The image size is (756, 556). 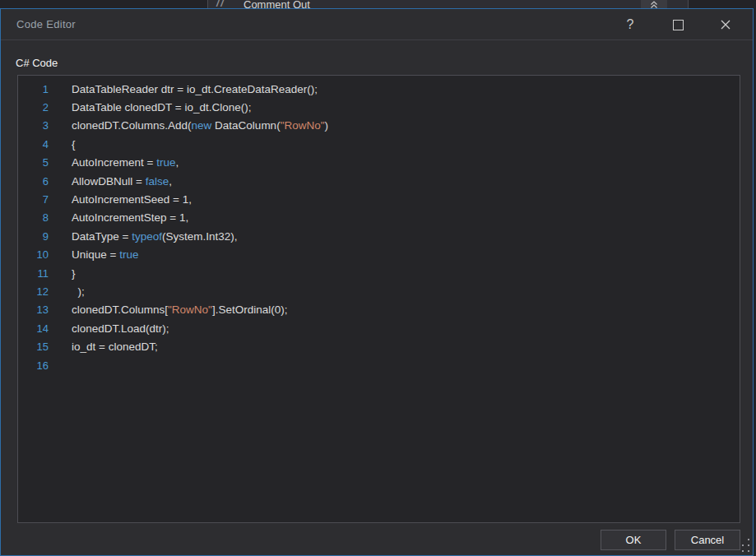 What do you see at coordinates (378, 181) in the screenshot?
I see `code-line: 6AllowDBNull = false,` at bounding box center [378, 181].